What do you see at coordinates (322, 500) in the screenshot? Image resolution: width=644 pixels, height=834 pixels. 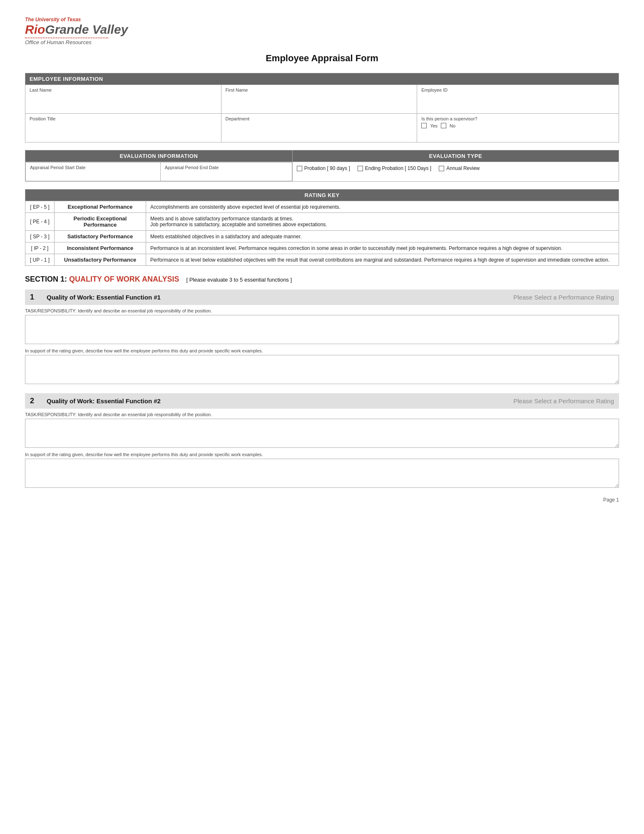 I see `page-footer: Page 1` at bounding box center [322, 500].